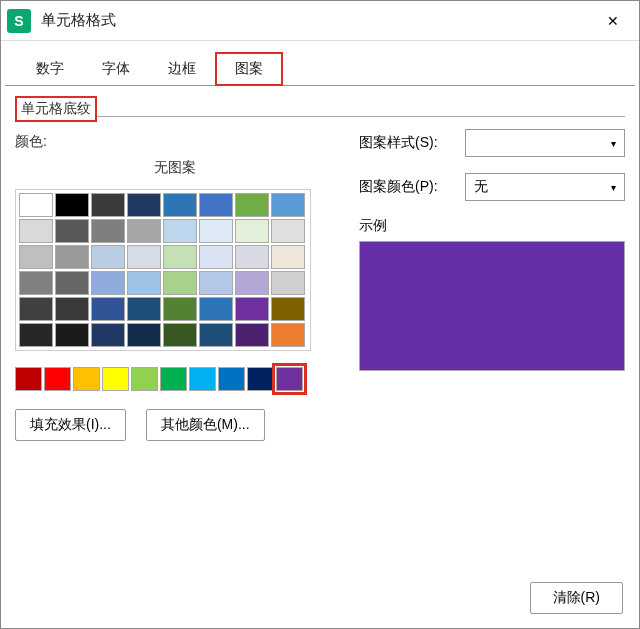  What do you see at coordinates (116, 69) in the screenshot?
I see `tab-font: 字体` at bounding box center [116, 69].